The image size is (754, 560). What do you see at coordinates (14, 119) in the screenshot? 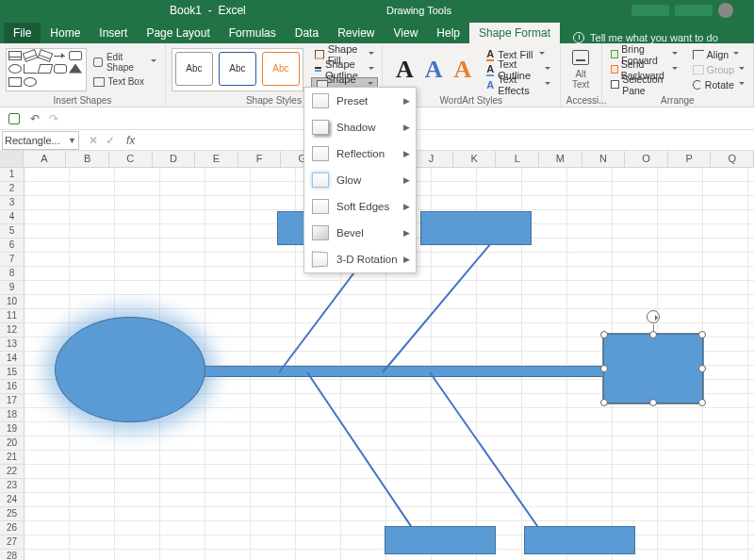
I see `save-icon` at bounding box center [14, 119].